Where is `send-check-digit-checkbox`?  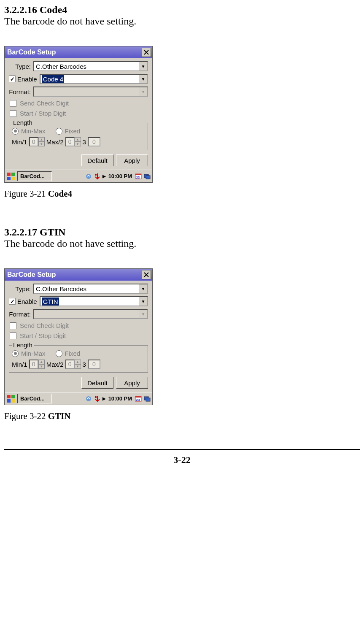
send-check-digit-checkbox is located at coordinates (13, 326).